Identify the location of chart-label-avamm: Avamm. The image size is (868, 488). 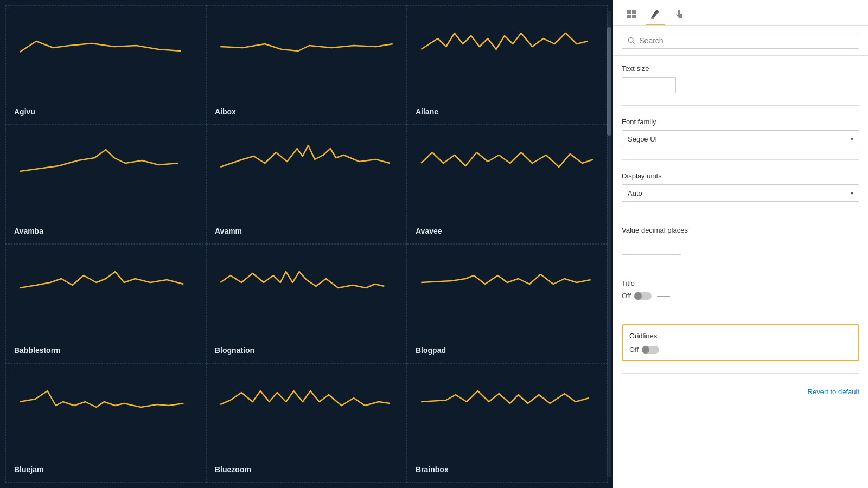
(228, 231).